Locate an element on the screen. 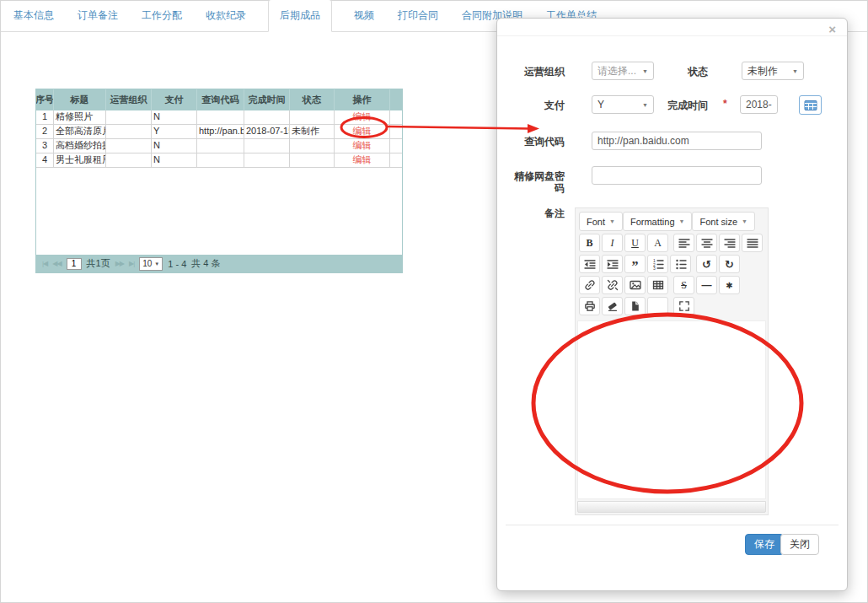 This screenshot has width=868, height=603. calendar-icon is located at coordinates (811, 105).